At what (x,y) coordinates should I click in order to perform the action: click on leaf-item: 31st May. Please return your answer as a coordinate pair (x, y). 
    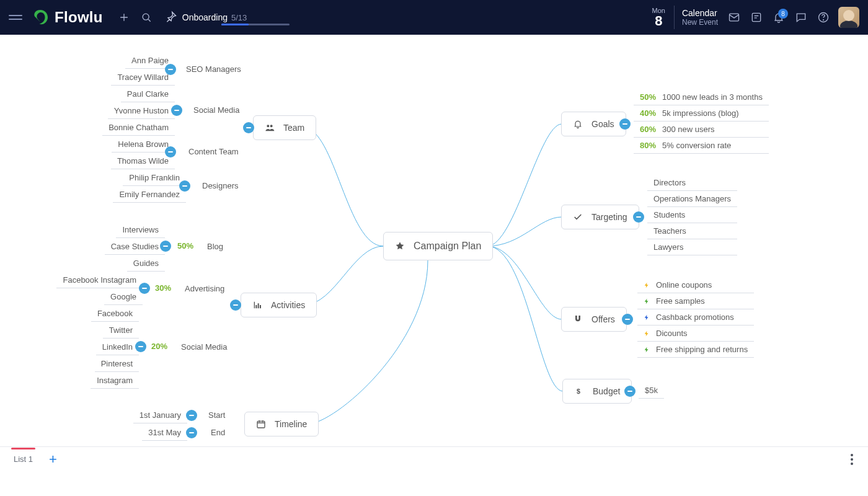
    Looking at the image, I should click on (165, 433).